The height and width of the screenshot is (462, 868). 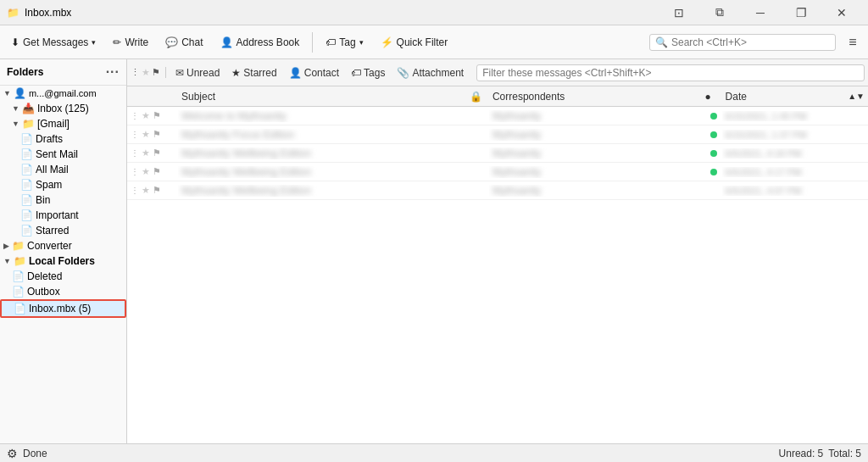 What do you see at coordinates (597, 116) in the screenshot?
I see `row-correspondents-0: Mythsanity` at bounding box center [597, 116].